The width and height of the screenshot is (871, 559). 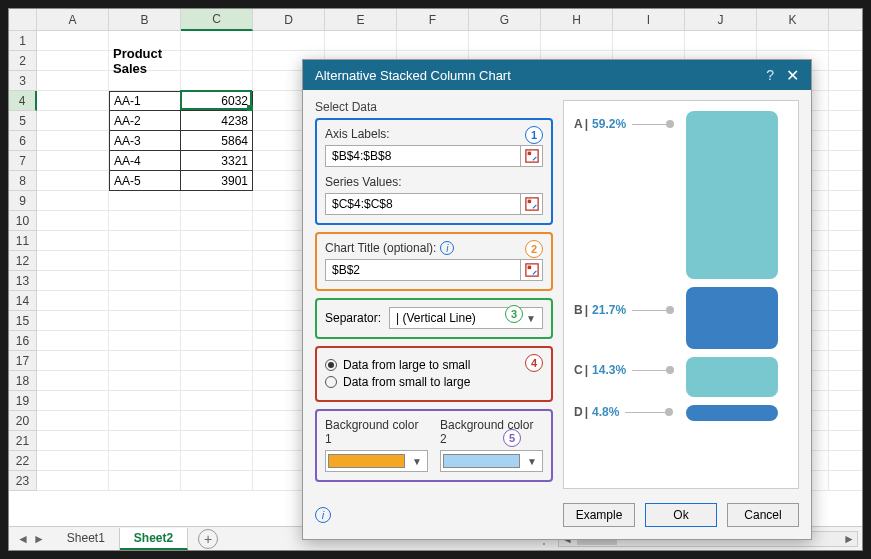 What do you see at coordinates (23, 141) in the screenshot?
I see `row-header: 6` at bounding box center [23, 141].